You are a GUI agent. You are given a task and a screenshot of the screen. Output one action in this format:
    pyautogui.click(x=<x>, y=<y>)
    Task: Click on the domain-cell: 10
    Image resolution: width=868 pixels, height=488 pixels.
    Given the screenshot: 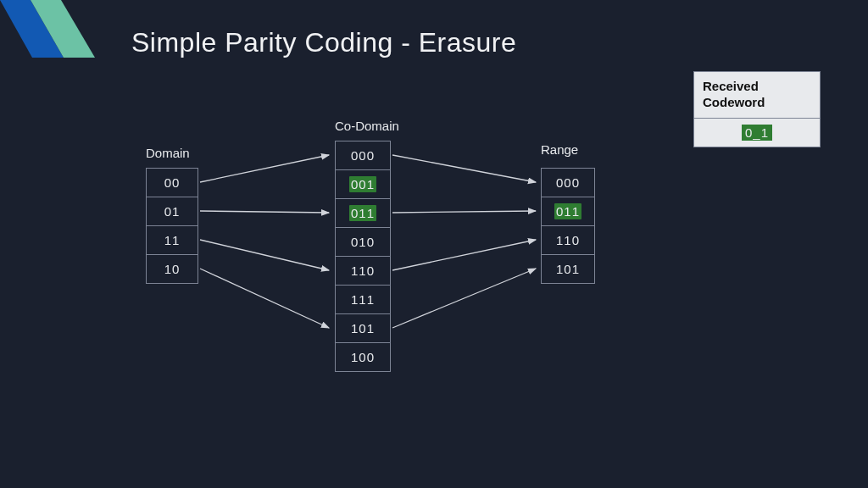 What is the action you would take?
    pyautogui.click(x=172, y=269)
    